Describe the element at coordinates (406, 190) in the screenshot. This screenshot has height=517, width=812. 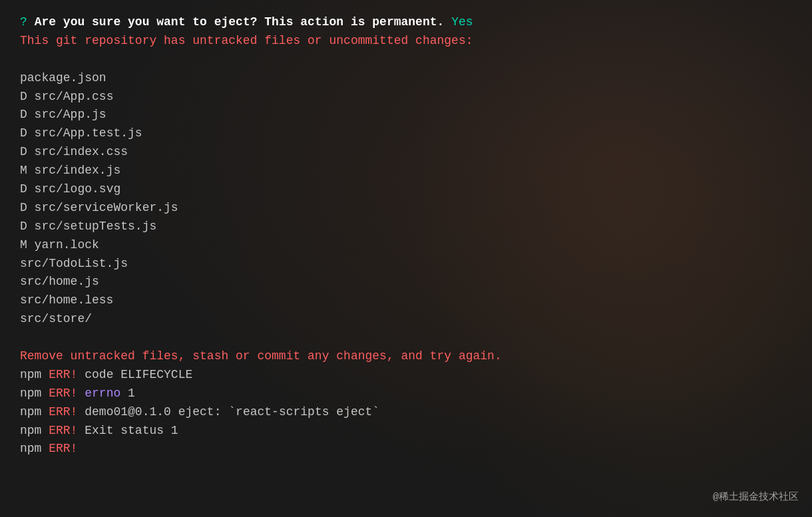
I see `line-logo-svg: D src/logo.svg` at that location.